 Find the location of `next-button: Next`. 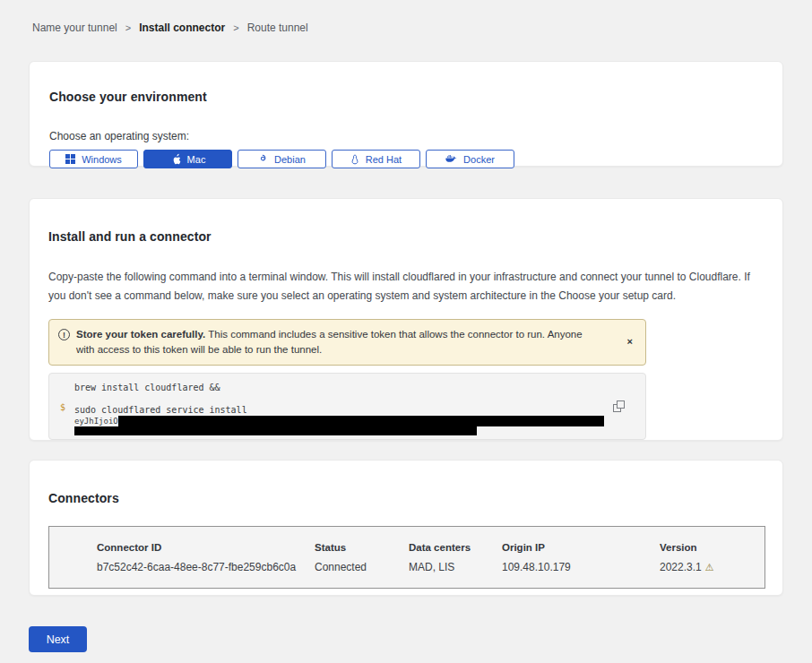

next-button: Next is located at coordinates (57, 640).